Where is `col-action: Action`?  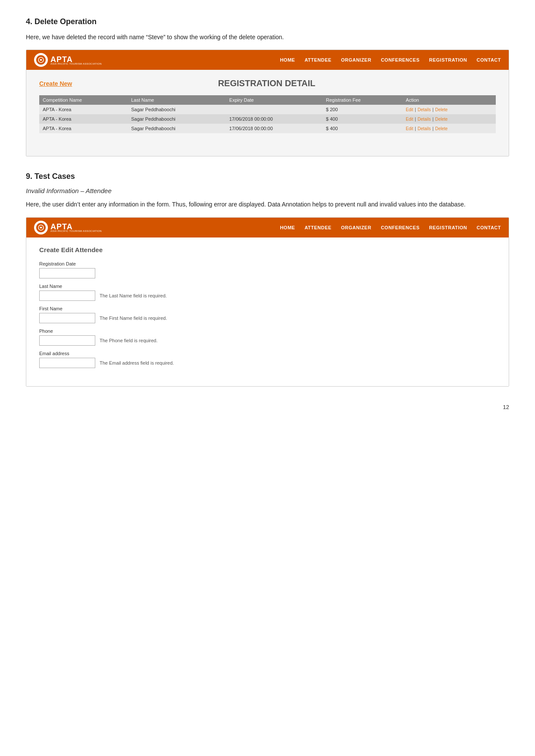
col-action: Action is located at coordinates (449, 100).